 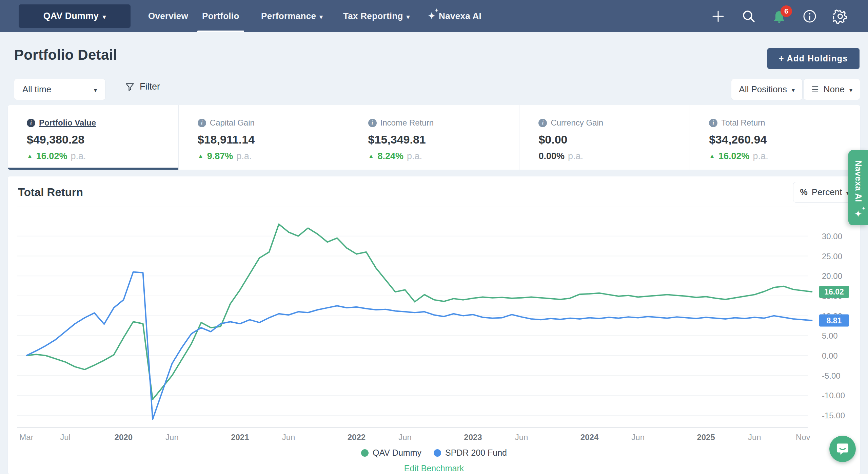 What do you see at coordinates (843, 449) in the screenshot?
I see `chat-launcher-button` at bounding box center [843, 449].